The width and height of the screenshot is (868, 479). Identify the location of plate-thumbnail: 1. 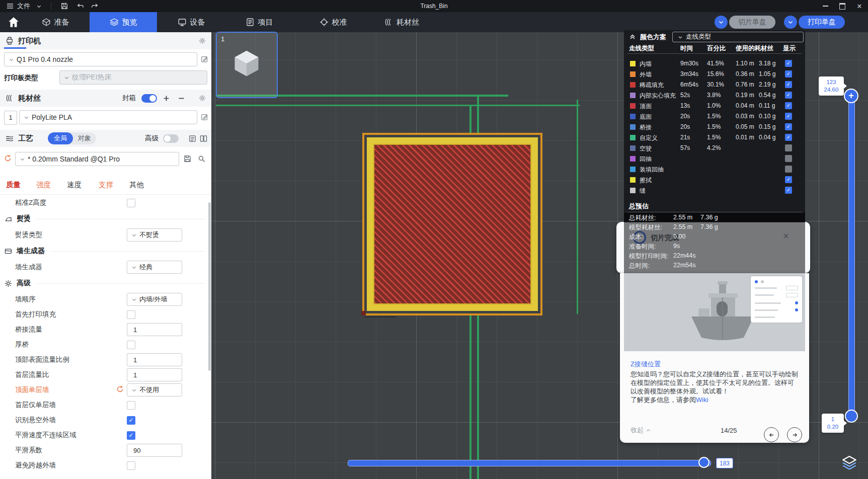
(247, 65).